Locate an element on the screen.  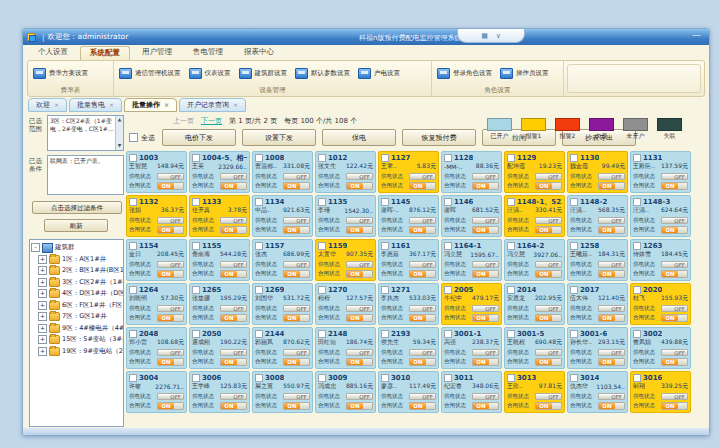
ribbon-button: 操作员设置 is located at coordinates (524, 74).